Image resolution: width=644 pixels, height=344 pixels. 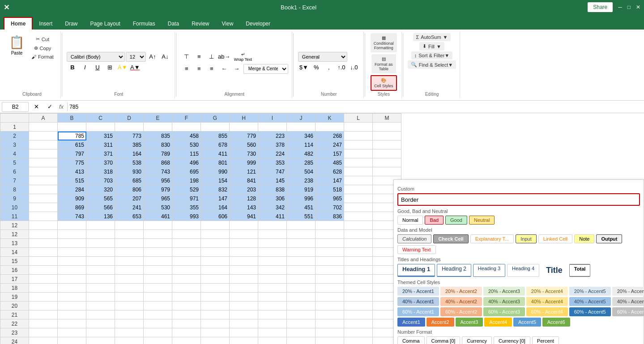 What do you see at coordinates (15, 145) in the screenshot?
I see `row-header-3: 3` at bounding box center [15, 145].